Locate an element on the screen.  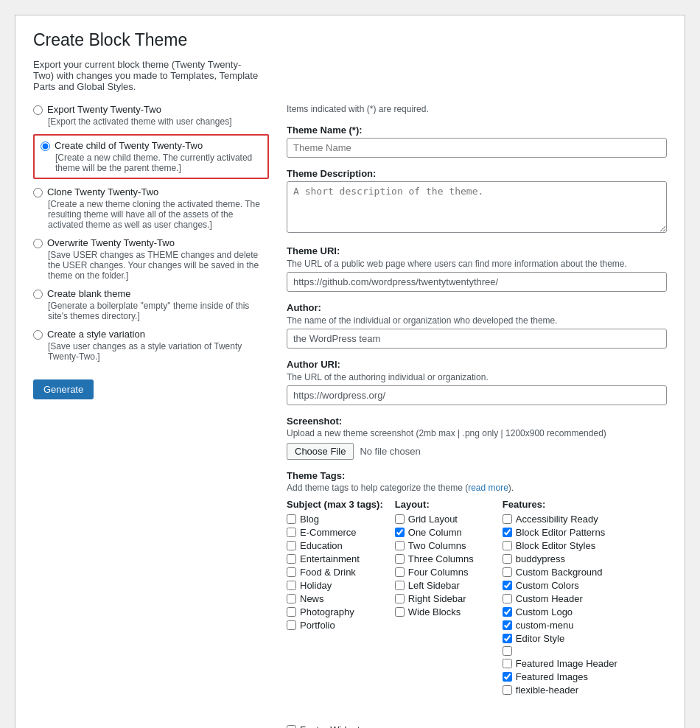
choose-file-button: Choose File is located at coordinates (320, 451).